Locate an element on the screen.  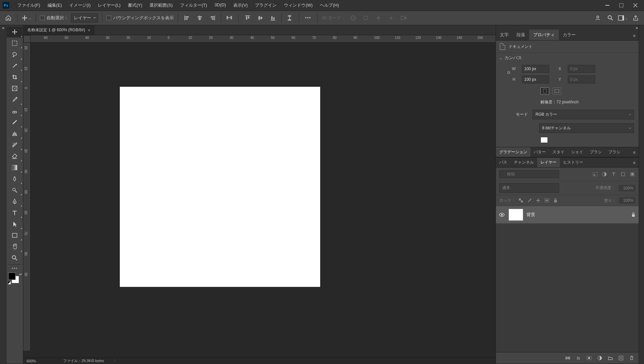
orientation-landscape-icon is located at coordinates (557, 91).